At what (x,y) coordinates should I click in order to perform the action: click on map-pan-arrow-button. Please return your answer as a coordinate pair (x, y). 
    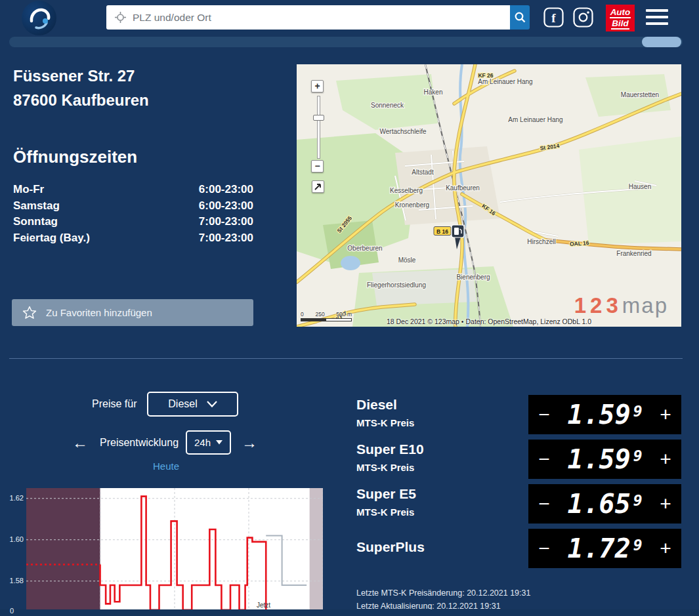
    Looking at the image, I should click on (318, 186).